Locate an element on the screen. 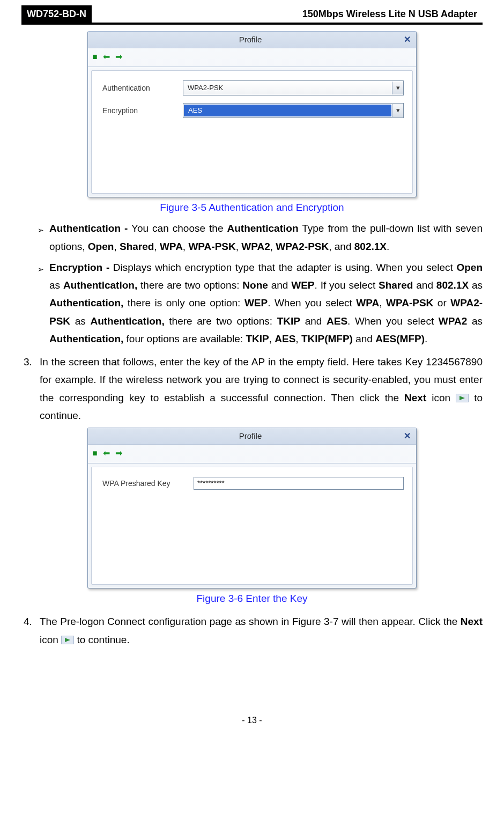  profile-window-1: Profile ✕ ■ ⬅ ➡ Authentication WPA2-PSK … is located at coordinates (252, 114).